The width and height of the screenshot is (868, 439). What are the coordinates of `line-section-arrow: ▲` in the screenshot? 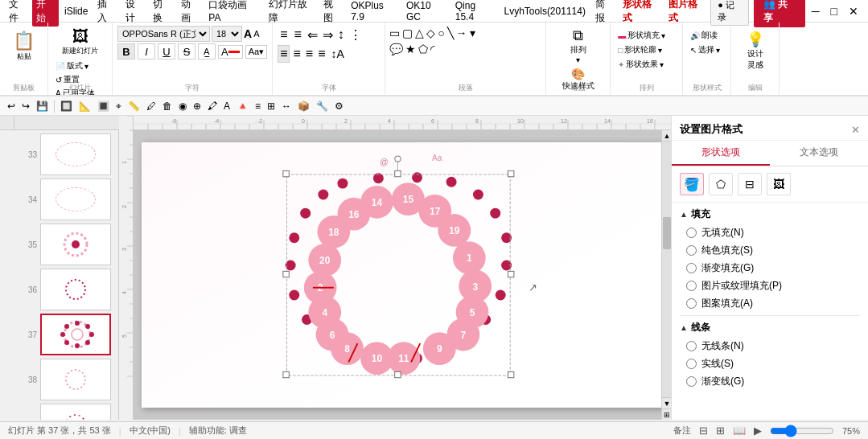 It's located at (684, 328).